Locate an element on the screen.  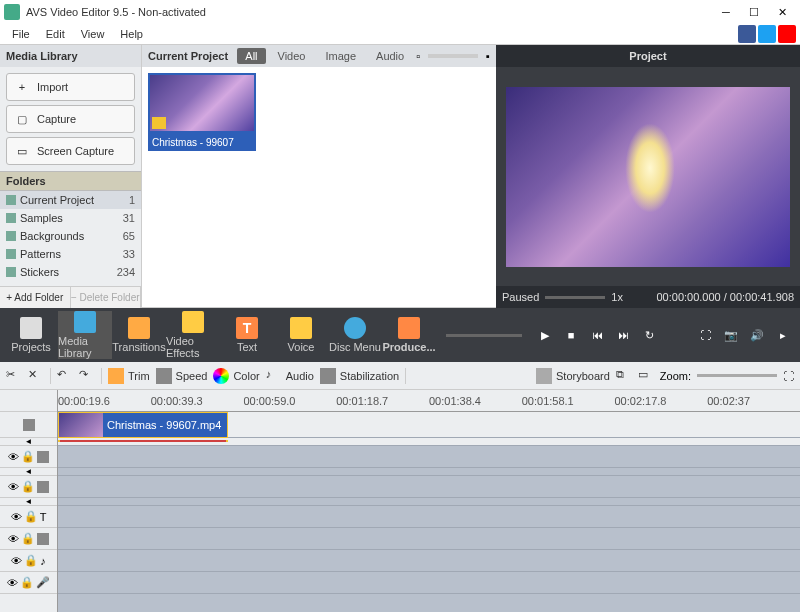
video-track-1: Christmas - 99607.mp4 is located at coordinates (429, 425).